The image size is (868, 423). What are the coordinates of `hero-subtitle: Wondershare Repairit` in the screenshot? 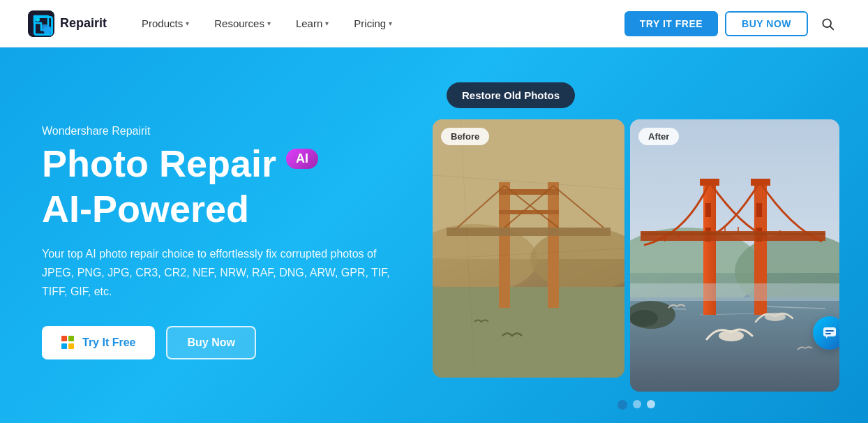 It's located at (237, 131).